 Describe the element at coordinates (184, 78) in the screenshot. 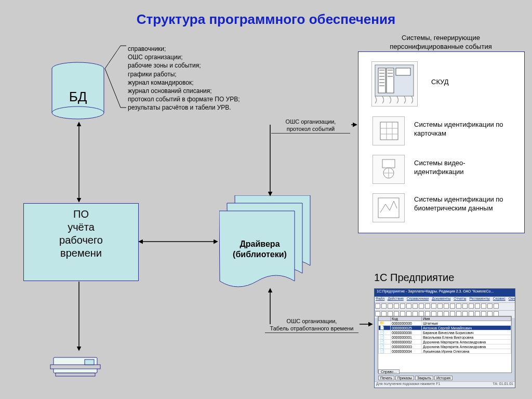

I see `db-item-list: справочники; ОШС организации; рабочие зо…` at that location.